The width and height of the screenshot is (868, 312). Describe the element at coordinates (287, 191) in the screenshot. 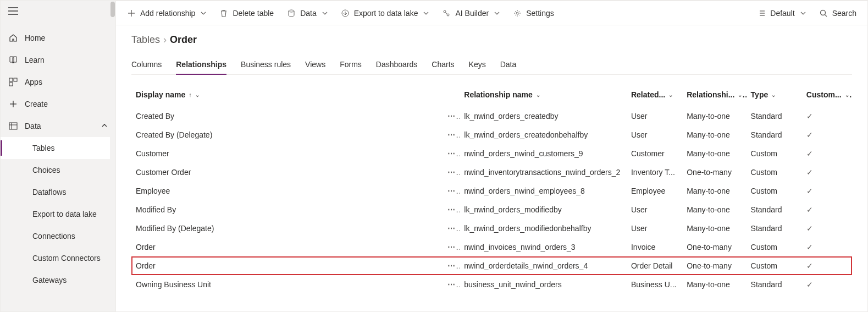

I see `cell-display-name: Employee` at that location.